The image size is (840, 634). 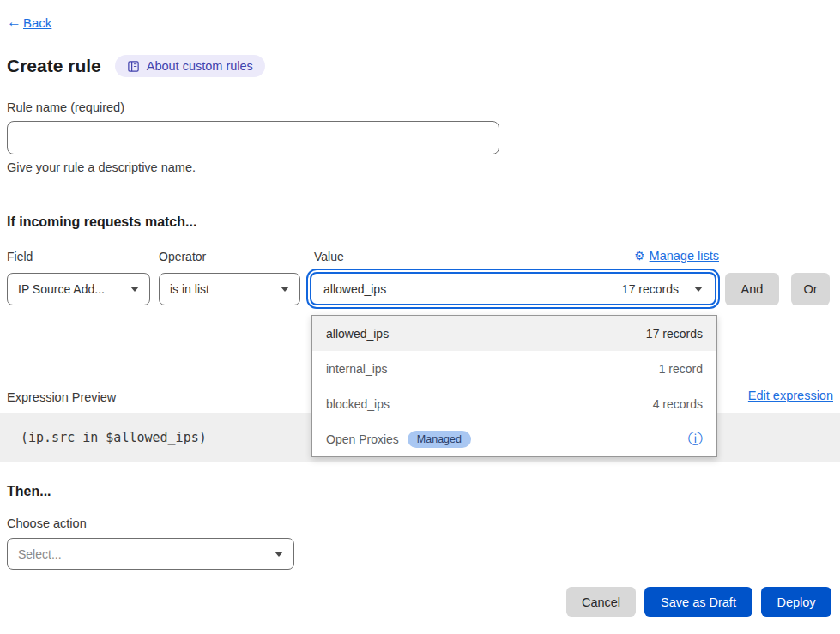 I want to click on field-select-value: IP Source Add..., so click(x=62, y=289).